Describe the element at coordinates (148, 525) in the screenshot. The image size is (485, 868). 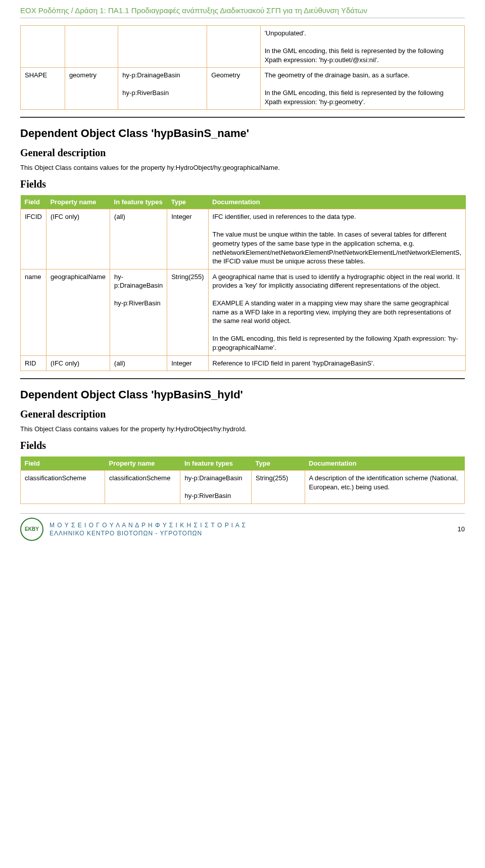
I see `footer-line1: Μ Ο Υ Σ Ε Ι Ο Γ Ο Υ Λ Α Ν Δ Ρ Η Φ Υ Σ Ι …` at that location.